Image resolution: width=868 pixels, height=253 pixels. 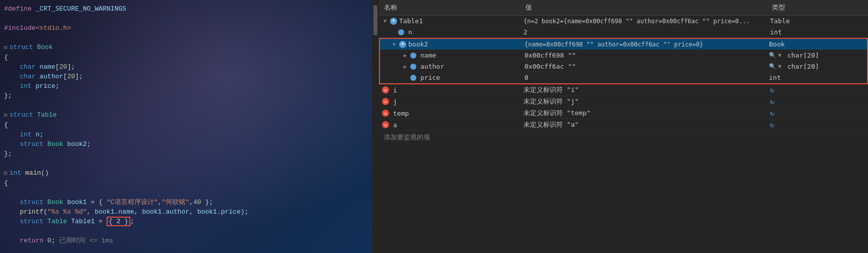 I want to click on watch-row-i: ✕ i 未定义标识符 "i" ↻, so click(x=623, y=90).